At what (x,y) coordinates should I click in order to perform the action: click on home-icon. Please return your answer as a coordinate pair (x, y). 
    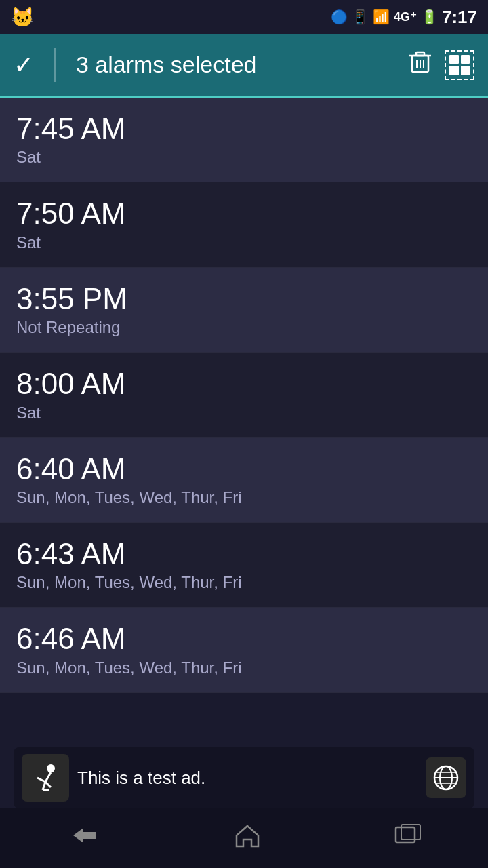
    Looking at the image, I should click on (247, 835).